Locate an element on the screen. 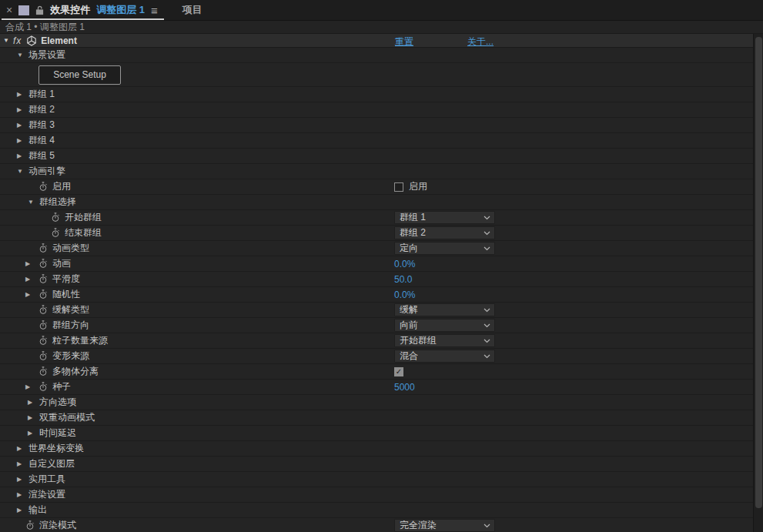 Image resolution: width=763 pixels, height=532 pixels. dropdown: 群组 1 is located at coordinates (445, 217).